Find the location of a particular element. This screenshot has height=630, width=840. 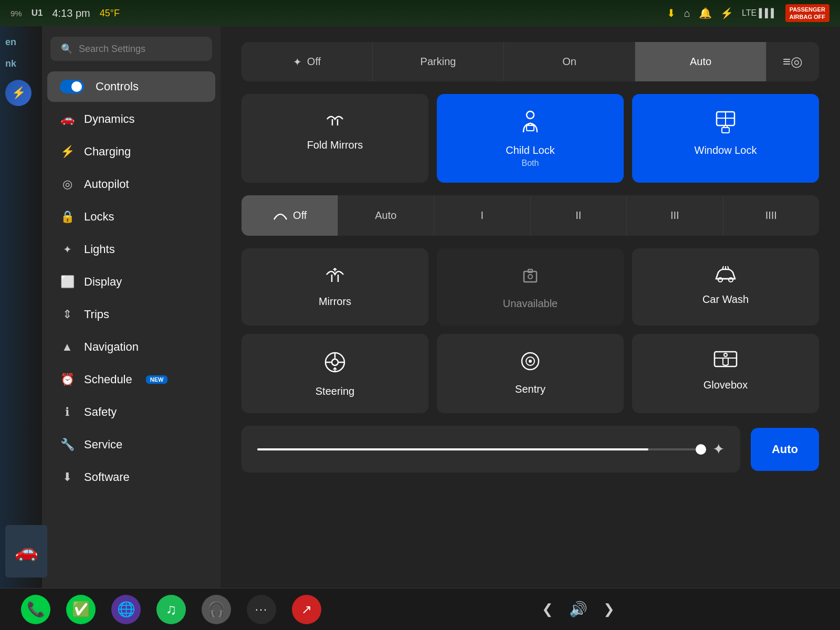

dynamics-icon: 🚗 is located at coordinates (67, 119).